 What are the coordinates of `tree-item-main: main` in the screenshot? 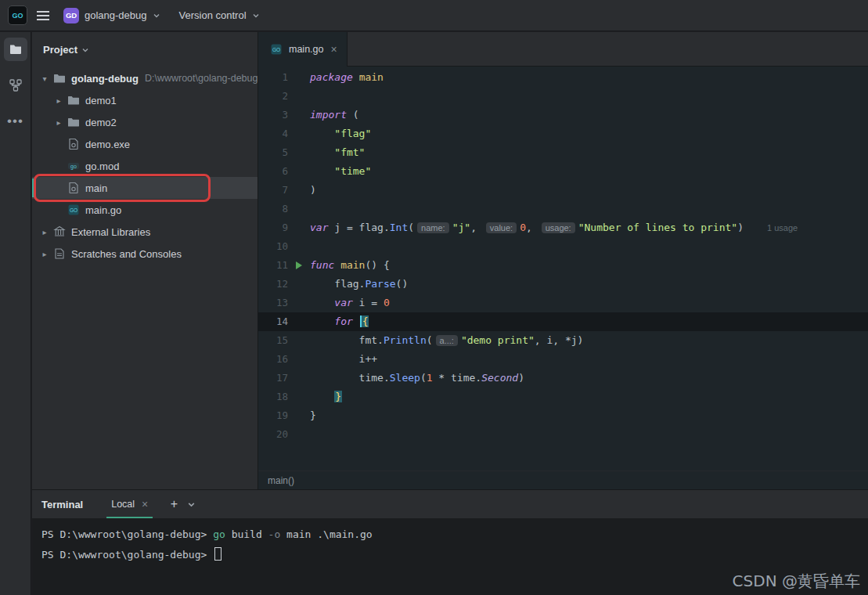 It's located at (145, 188).